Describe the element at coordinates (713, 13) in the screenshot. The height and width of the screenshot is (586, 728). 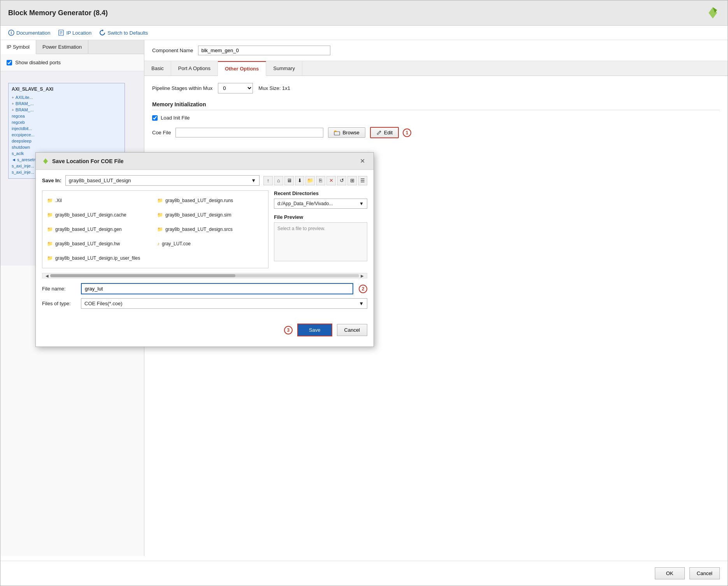
I see `vivado-logo` at that location.